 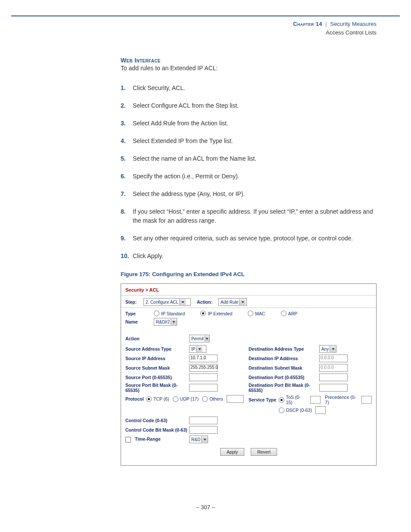 I want to click on action-field-select: Permit, so click(x=199, y=339).